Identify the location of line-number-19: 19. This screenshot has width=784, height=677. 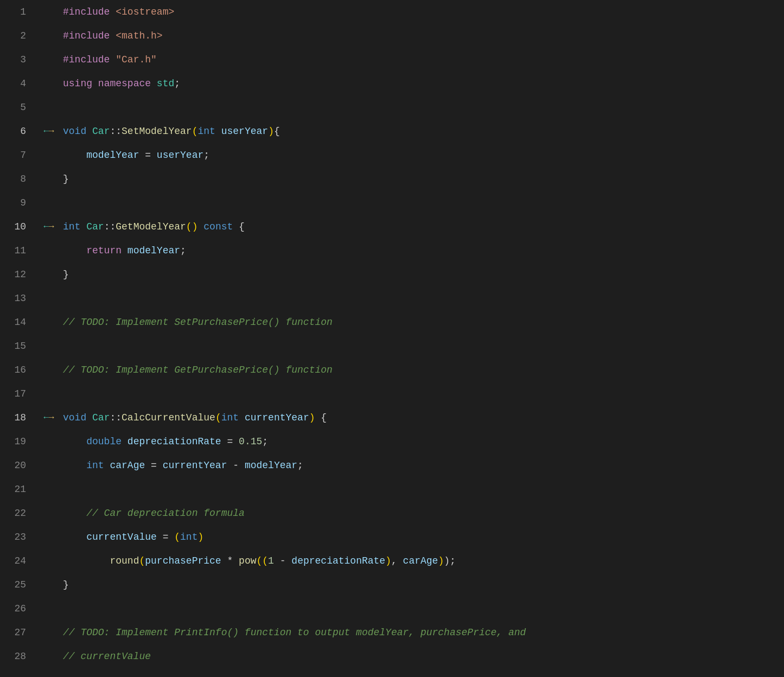
(15, 442).